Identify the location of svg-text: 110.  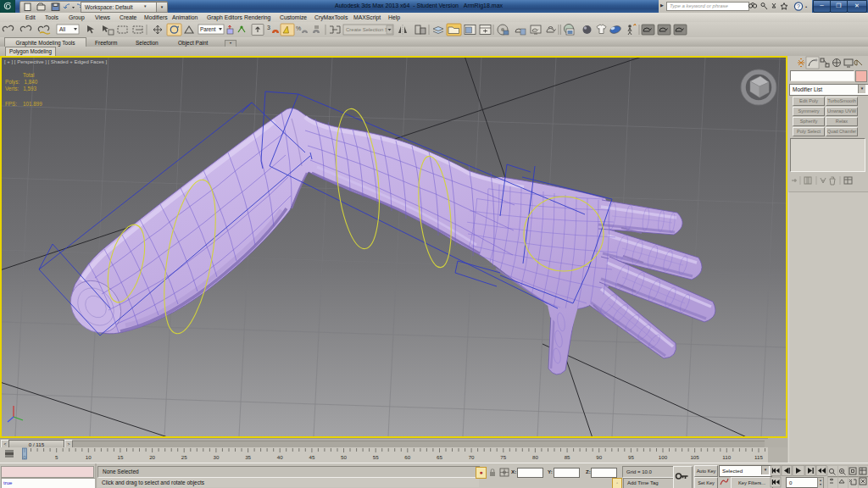
(726, 458).